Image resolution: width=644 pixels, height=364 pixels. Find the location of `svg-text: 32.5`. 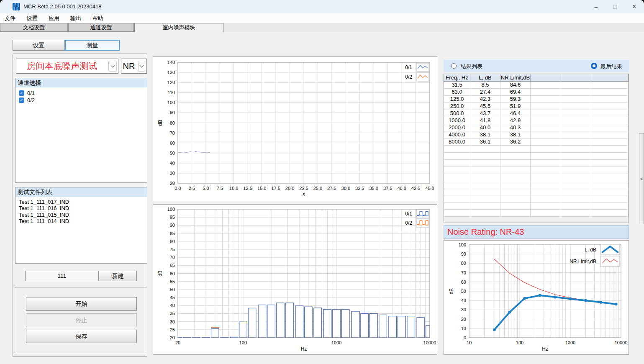

svg-text: 32.5 is located at coordinates (360, 188).